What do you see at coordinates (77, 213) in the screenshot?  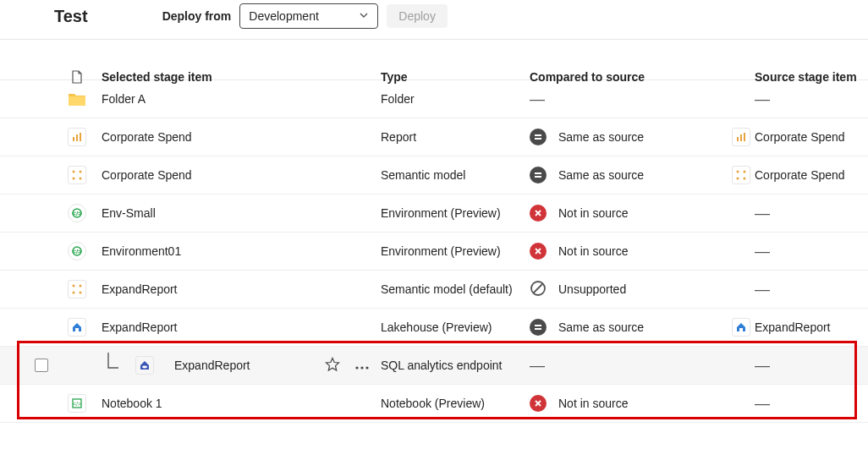 I see `item-type-icon: </>` at bounding box center [77, 213].